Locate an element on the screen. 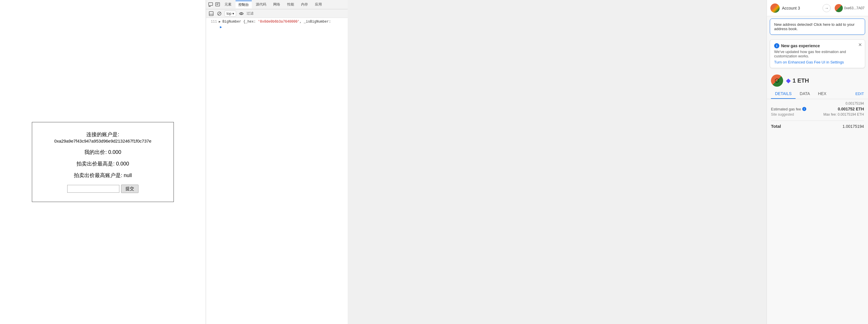  console-line-111: 111 ▶ BigNumber {_hex: '0x0de0b6b3a76400… is located at coordinates (277, 22).